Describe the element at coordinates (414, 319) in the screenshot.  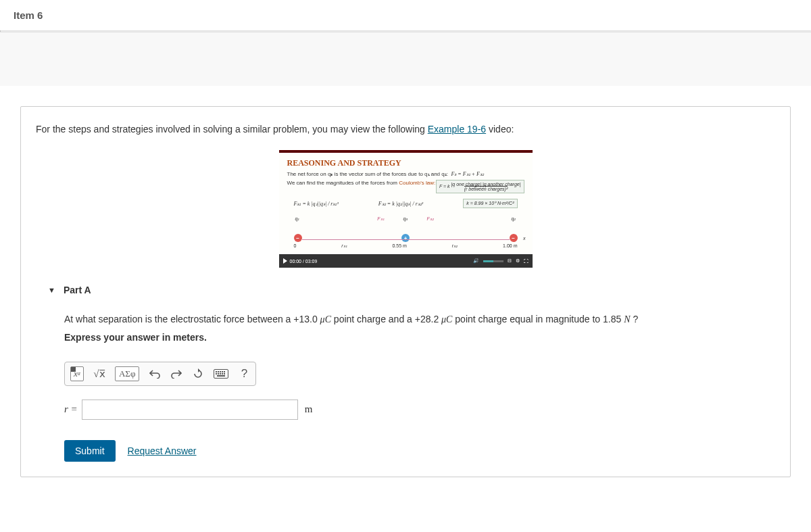
I see `question-text: At what separation is the electrostatic …` at that location.